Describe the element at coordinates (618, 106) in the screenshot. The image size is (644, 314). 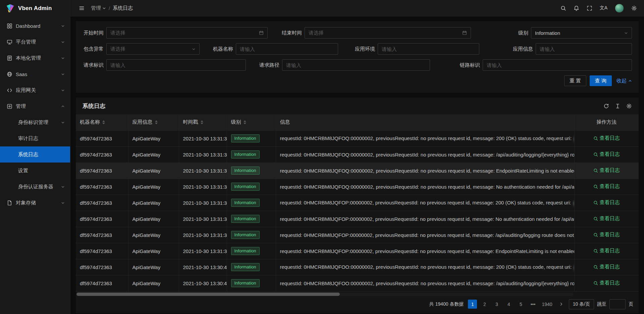
I see `row-height-icon` at that location.